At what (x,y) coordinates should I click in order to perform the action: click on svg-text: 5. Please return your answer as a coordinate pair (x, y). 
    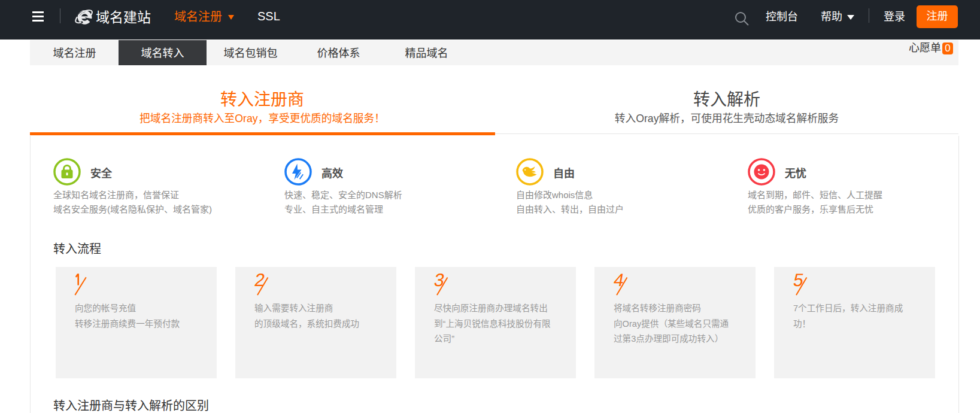
    Looking at the image, I should click on (799, 280).